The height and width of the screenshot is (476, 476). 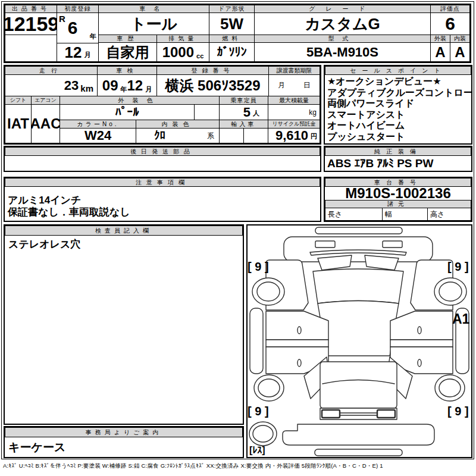 I want to click on model-code-value: 5BA-M910S, so click(x=343, y=52).